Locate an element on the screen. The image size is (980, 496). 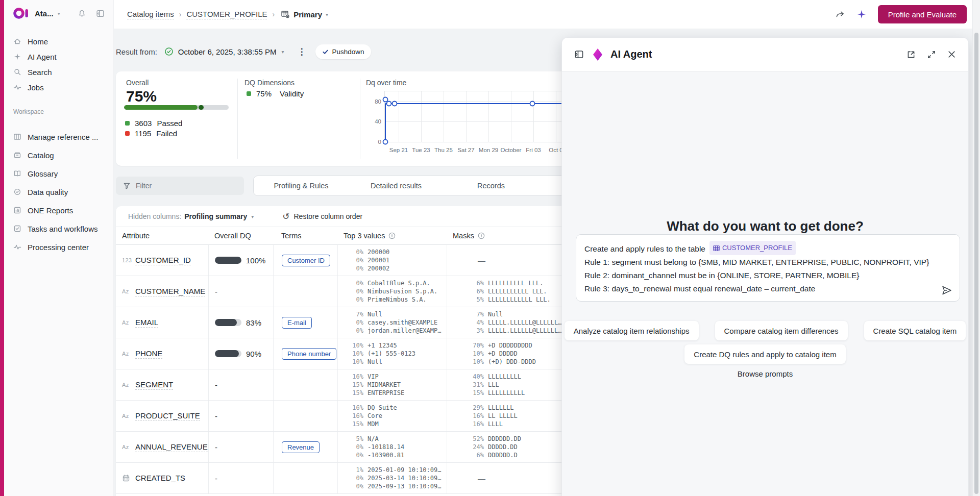
validity-pct: 75% is located at coordinates (264, 94).